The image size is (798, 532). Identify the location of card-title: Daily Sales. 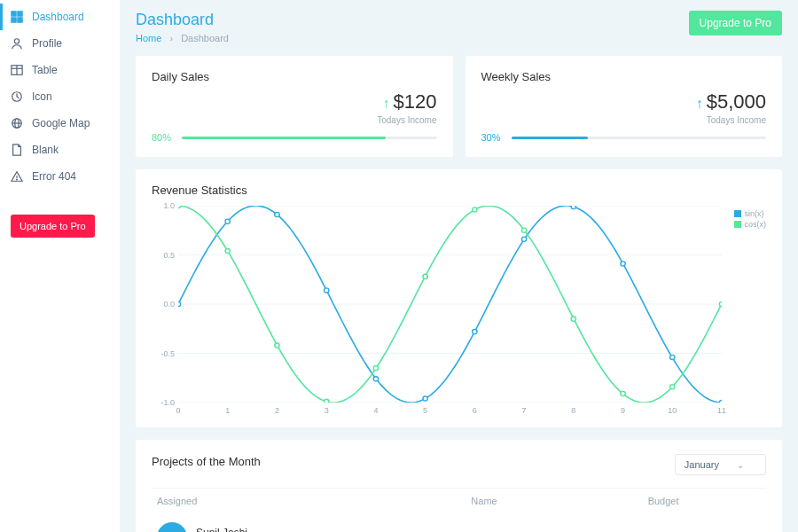
(294, 76).